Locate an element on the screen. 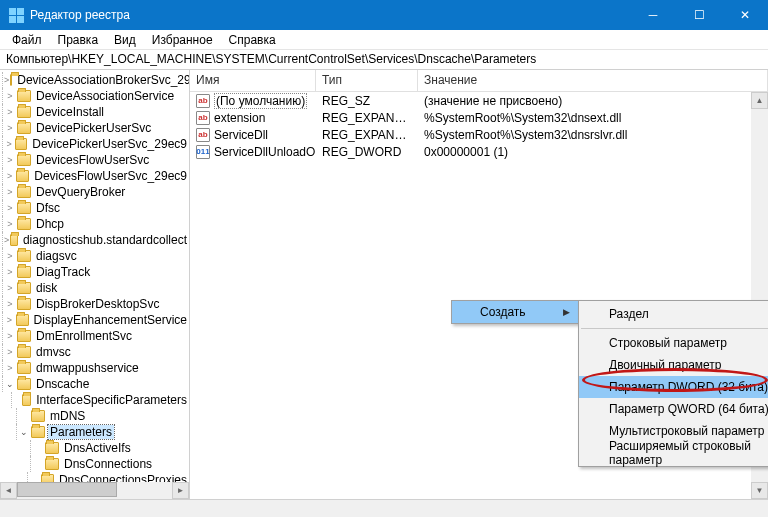 The height and width of the screenshot is (517, 768). column-name: Имя is located at coordinates (253, 80).